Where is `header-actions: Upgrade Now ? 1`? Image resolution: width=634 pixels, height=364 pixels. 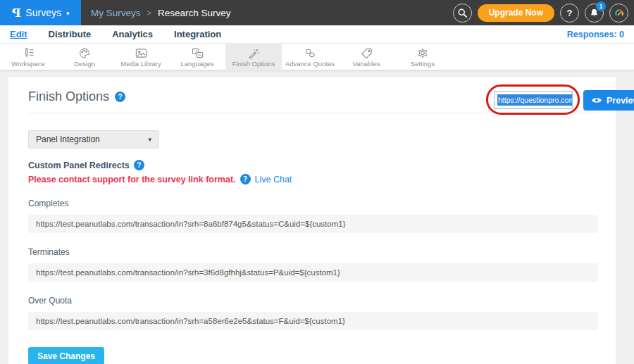 header-actions: Upgrade Now ? 1 is located at coordinates (541, 13).